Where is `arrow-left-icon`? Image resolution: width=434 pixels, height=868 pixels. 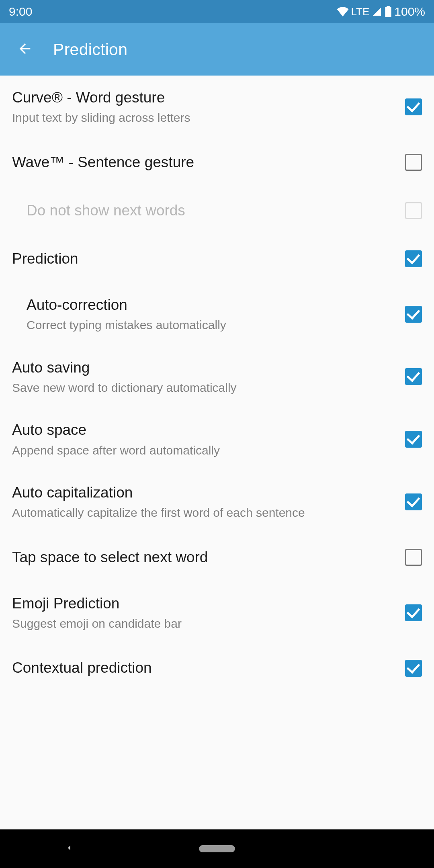 arrow-left-icon is located at coordinates (25, 49).